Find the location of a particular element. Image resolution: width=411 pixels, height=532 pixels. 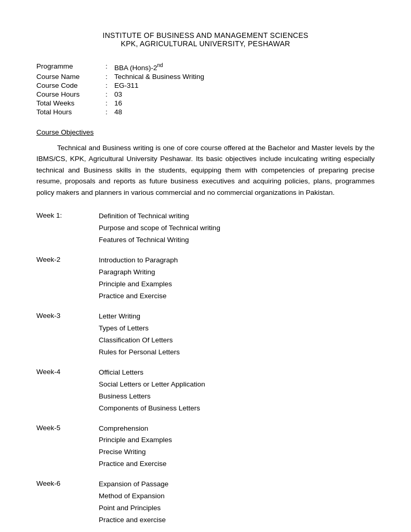

week-row: Week 1:Definition of Technical writingPu… is located at coordinates (206, 229).